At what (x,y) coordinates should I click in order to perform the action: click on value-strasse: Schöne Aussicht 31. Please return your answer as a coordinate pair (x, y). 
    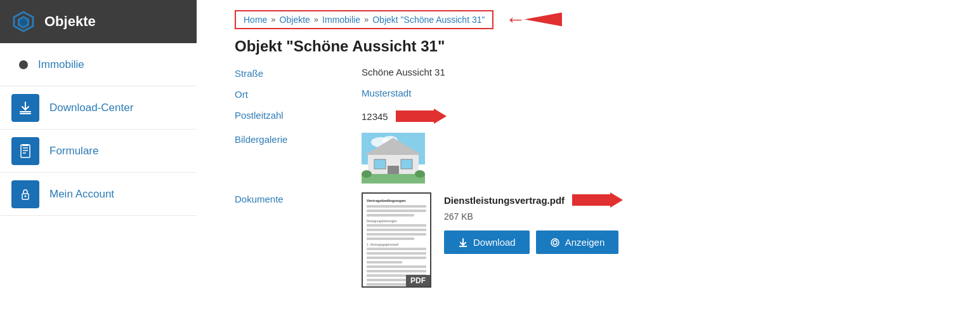
    Looking at the image, I should click on (403, 72).